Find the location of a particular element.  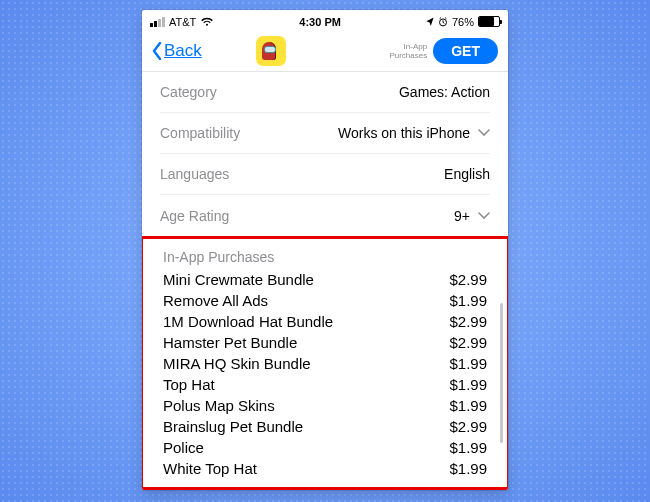

nav-bar: Back In-App Purchases GET is located at coordinates (325, 51).